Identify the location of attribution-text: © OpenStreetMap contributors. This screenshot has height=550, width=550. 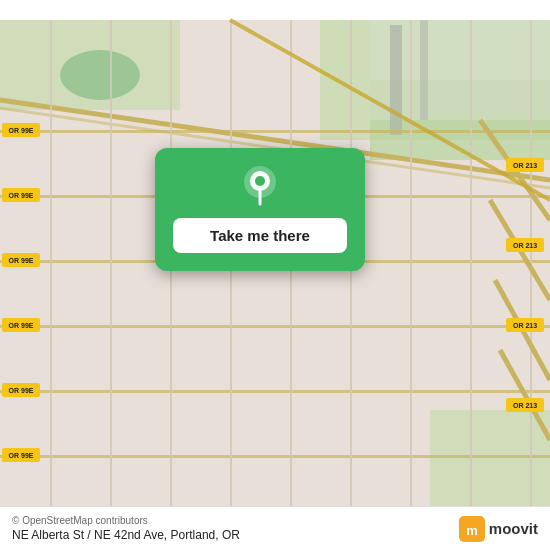
(126, 520).